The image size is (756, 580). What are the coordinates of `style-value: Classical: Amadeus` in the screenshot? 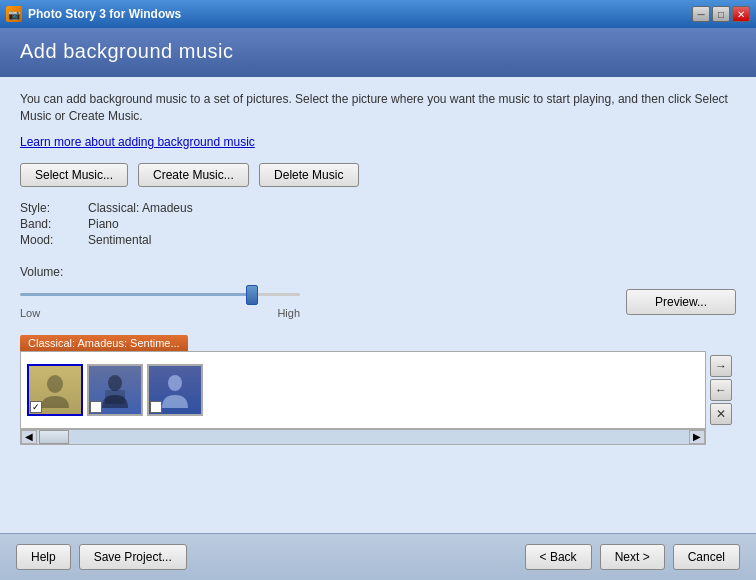 It's located at (412, 208).